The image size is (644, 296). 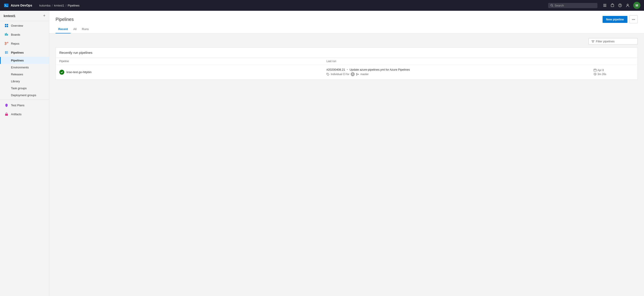 I want to click on nav-icons: M, so click(x=622, y=6).